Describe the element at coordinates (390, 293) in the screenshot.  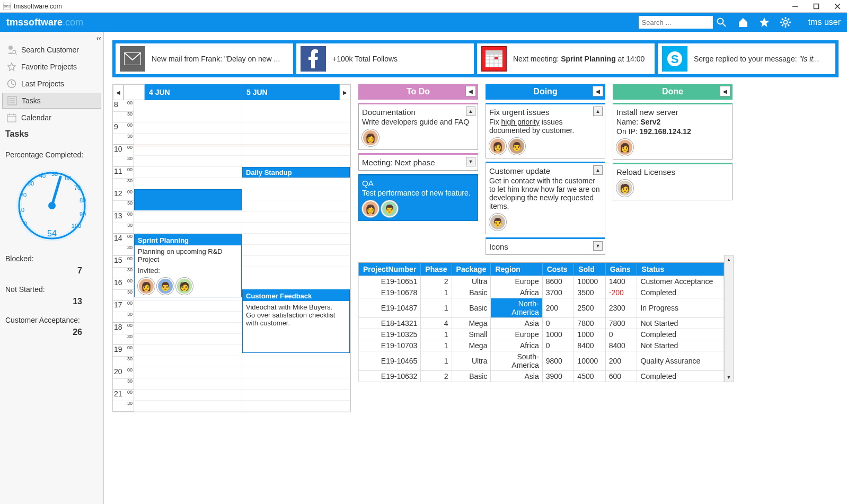
I see `table-cell: E19-10678` at that location.